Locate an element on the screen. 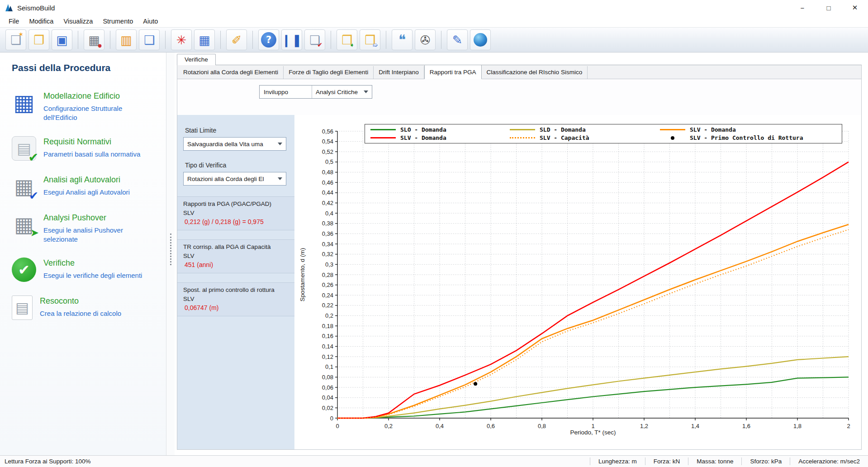 The image size is (868, 467). svg-text: 0,06 is located at coordinates (327, 387).